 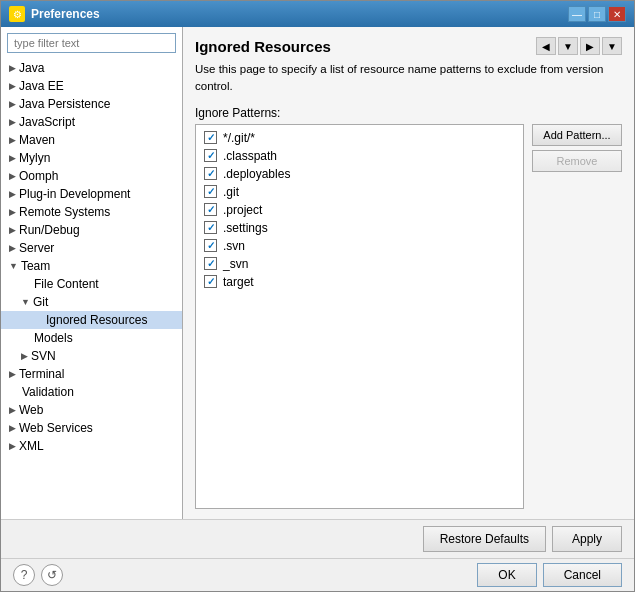 I want to click on add-pattern-button: Add Pattern..., so click(x=577, y=135).